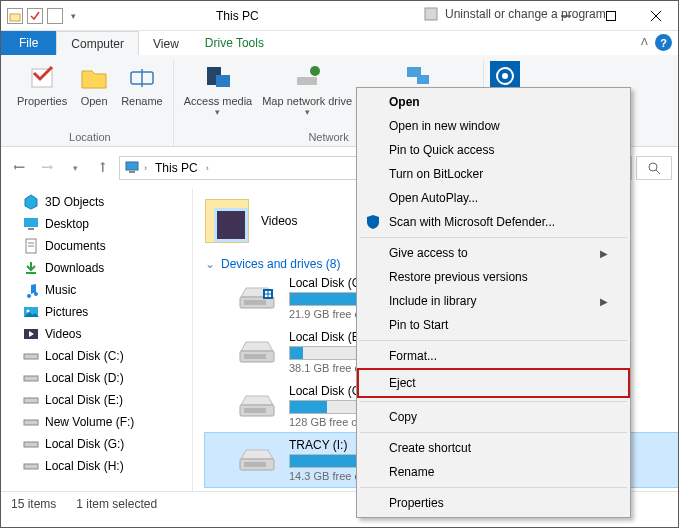 This screenshot has height=528, width=679. What do you see at coordinates (307, 89) in the screenshot?
I see `map-network-drive-button: Map network drive▾` at bounding box center [307, 89].